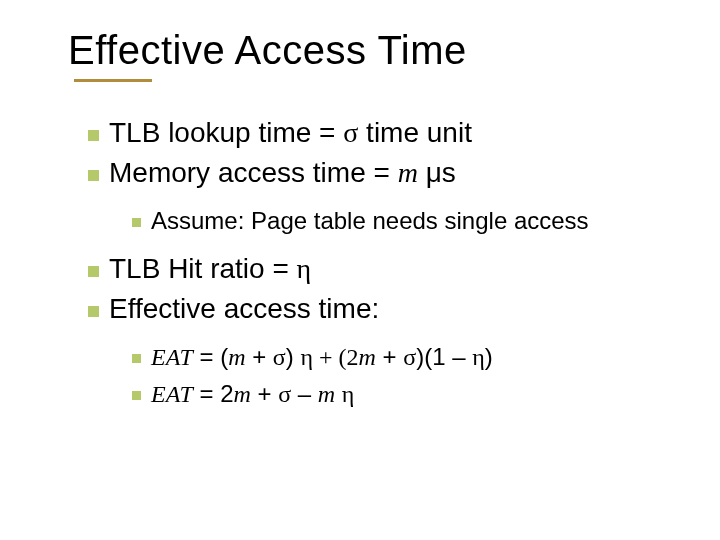  Describe the element at coordinates (374, 50) in the screenshot. I see `slide-title: Effective Access Time` at that location.